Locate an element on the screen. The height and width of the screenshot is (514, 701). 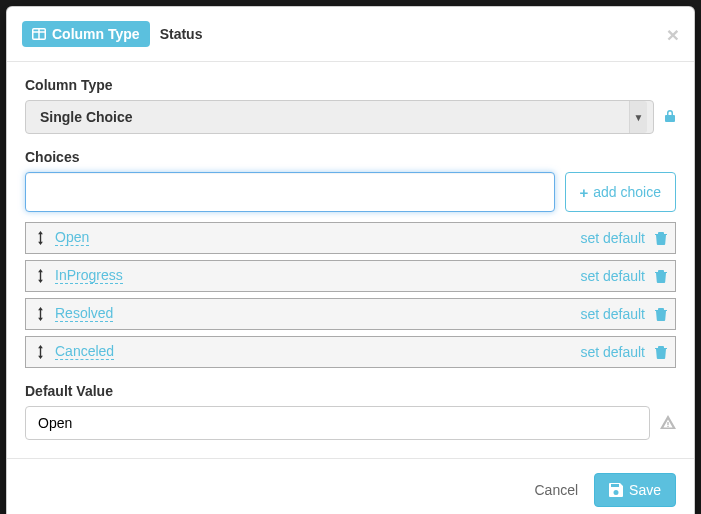
column-type-select: Single Choice ▼ is located at coordinates (340, 117).